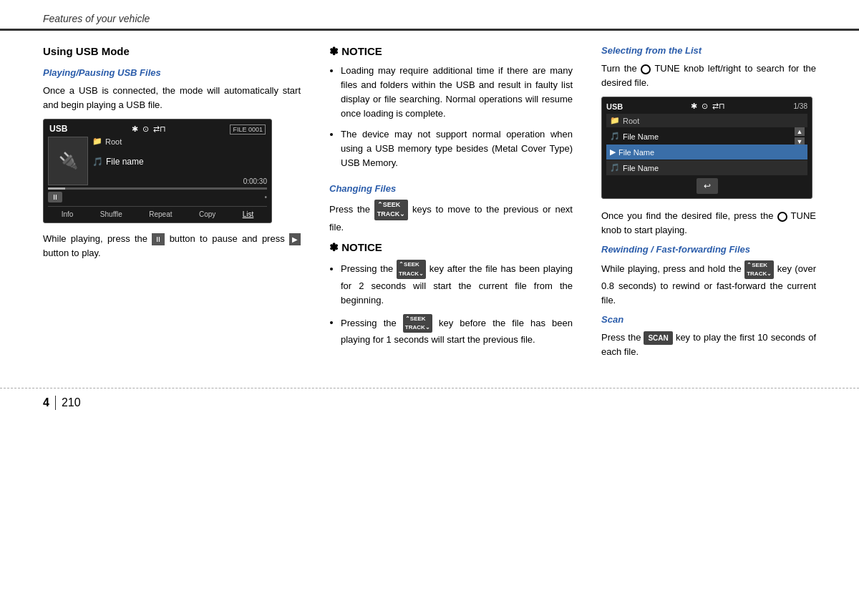 The height and width of the screenshot is (616, 859). What do you see at coordinates (55, 197) in the screenshot?
I see `pause-button: ⏸` at bounding box center [55, 197].